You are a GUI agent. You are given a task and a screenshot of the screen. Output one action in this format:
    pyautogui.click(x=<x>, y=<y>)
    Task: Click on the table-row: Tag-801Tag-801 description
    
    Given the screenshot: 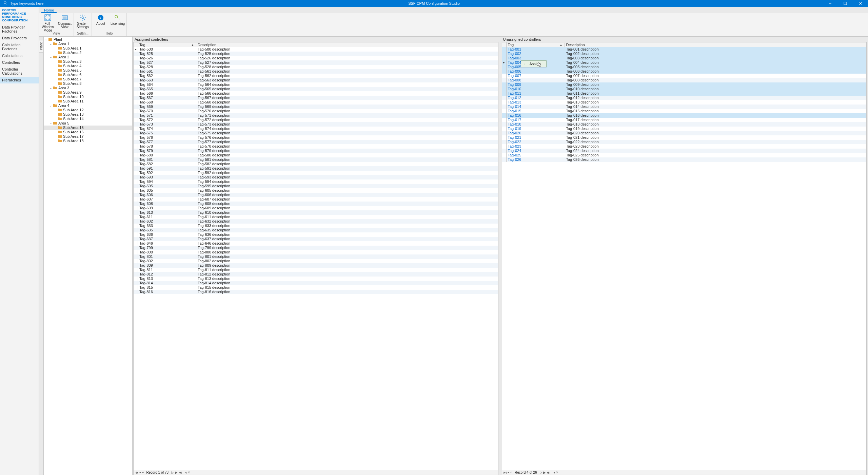 What is the action you would take?
    pyautogui.click(x=316, y=256)
    